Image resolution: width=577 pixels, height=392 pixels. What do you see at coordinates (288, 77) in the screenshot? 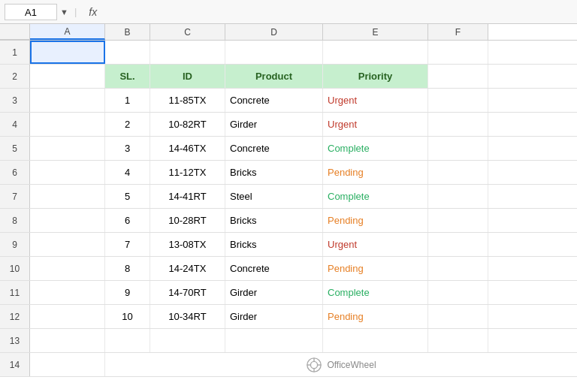
I see `grid-row: 2 SL. ID Product Priority` at bounding box center [288, 77].